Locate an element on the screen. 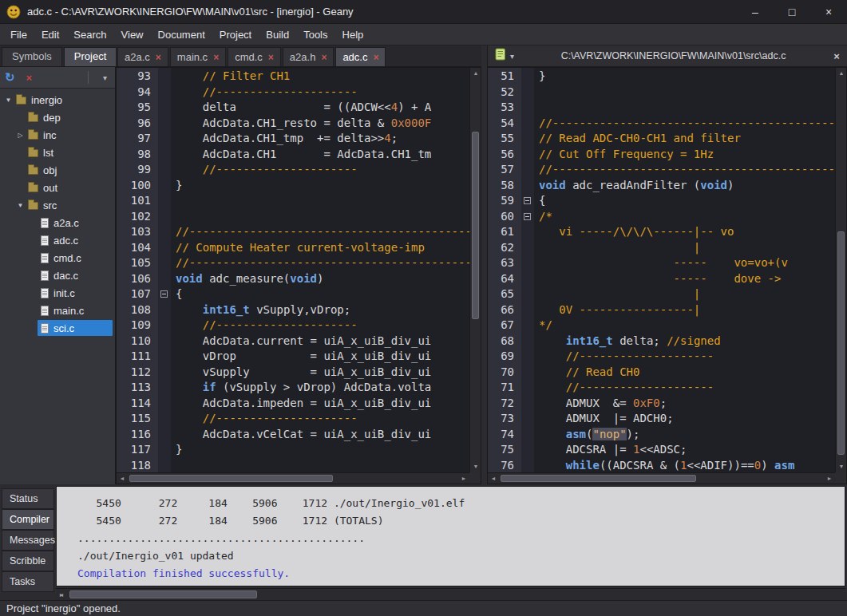 This screenshot has width=847, height=616. code-line: //--------------------- is located at coordinates (323, 326).